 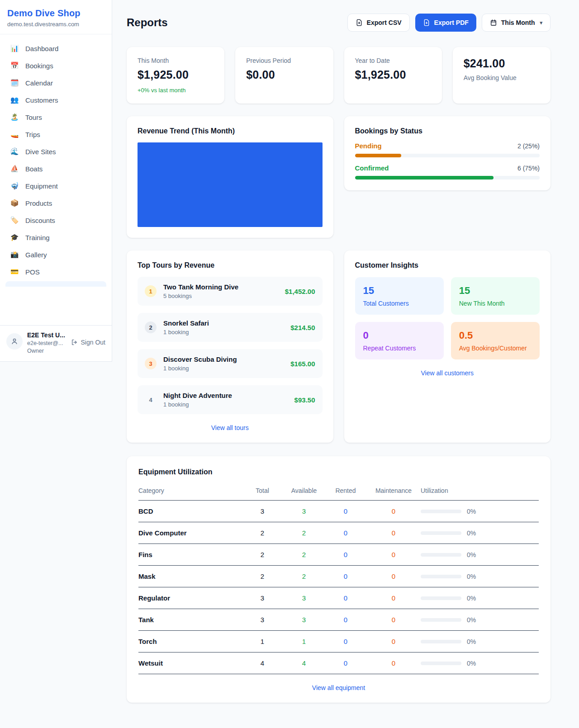 What do you see at coordinates (495, 291) in the screenshot?
I see `insight-value: 15` at bounding box center [495, 291].